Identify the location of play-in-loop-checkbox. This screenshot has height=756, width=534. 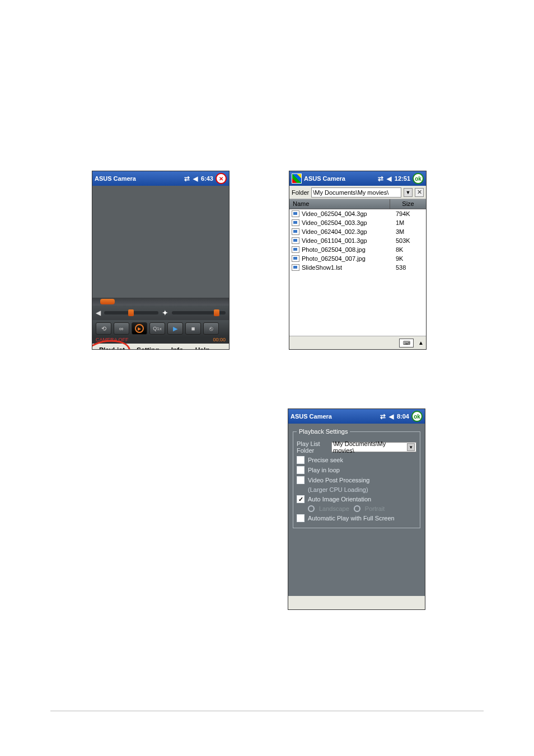
(301, 470).